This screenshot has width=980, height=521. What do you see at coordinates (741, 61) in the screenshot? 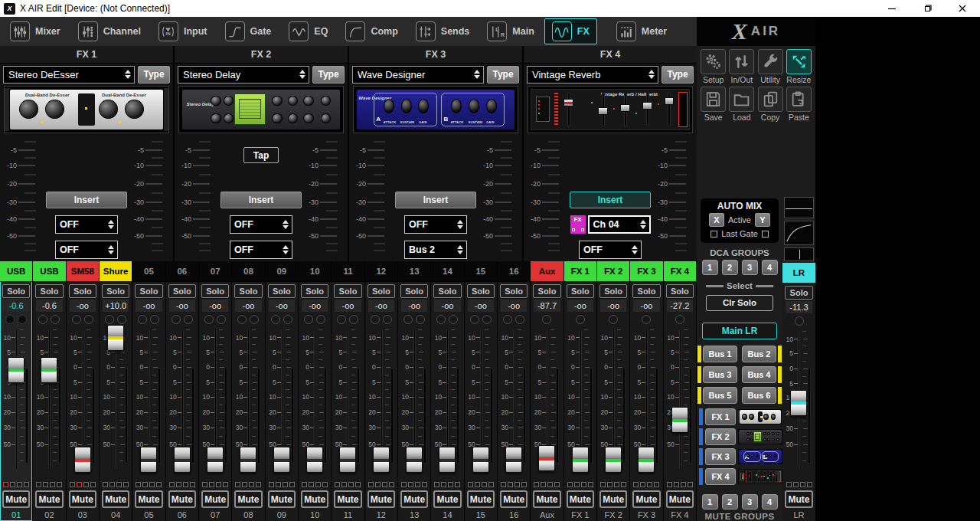
I see `inout-arrows-icon` at bounding box center [741, 61].